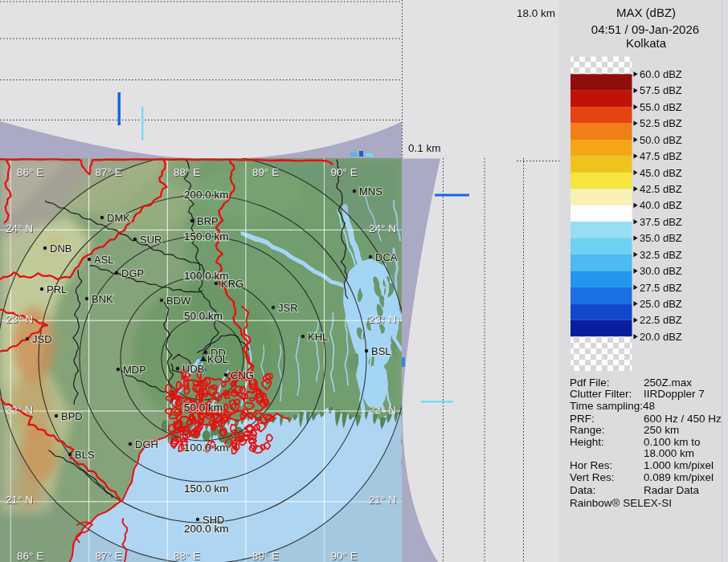 This screenshot has width=728, height=562. I want to click on svg-text: Pdf File:, so click(590, 382).